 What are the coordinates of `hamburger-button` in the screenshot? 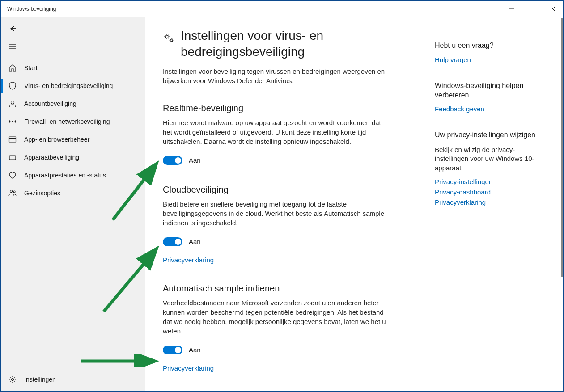 It's located at (13, 46).